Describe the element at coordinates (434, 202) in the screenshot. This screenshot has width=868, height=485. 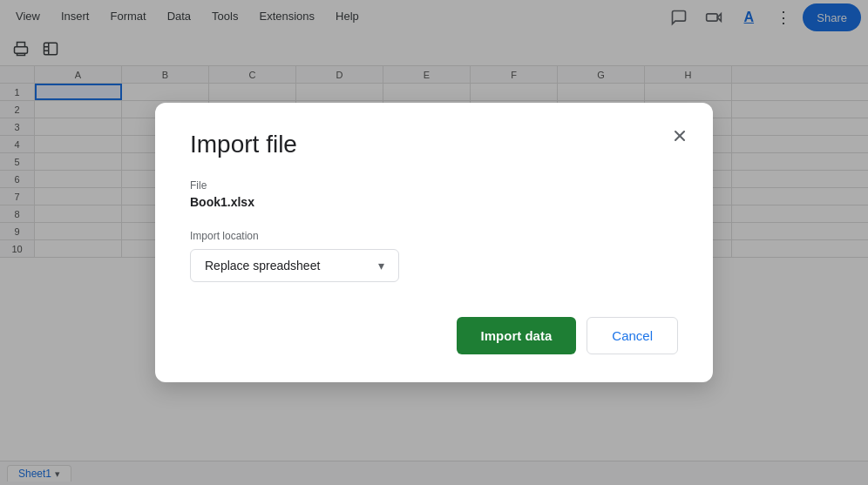
I see `file-value: Book1.xlsx` at that location.